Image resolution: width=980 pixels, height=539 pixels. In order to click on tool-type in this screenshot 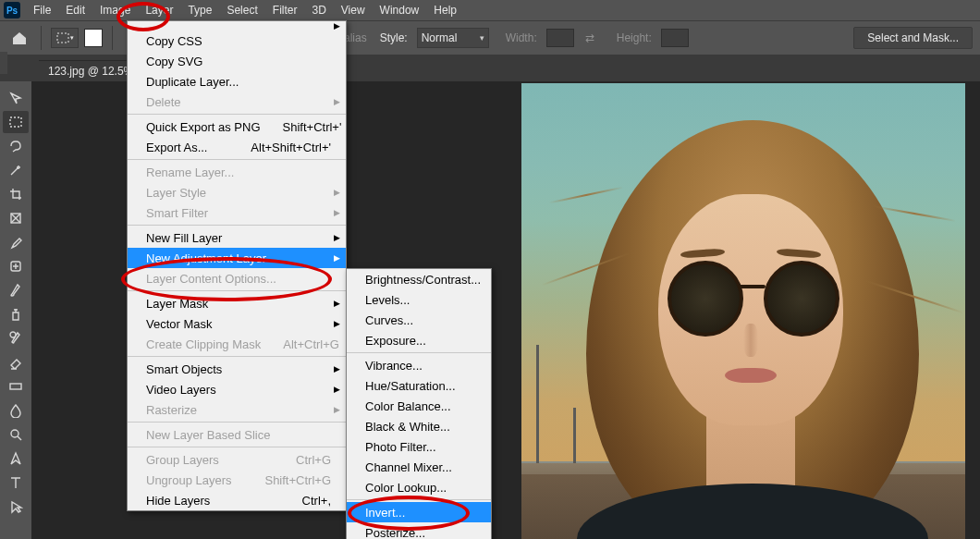, I will do `click(16, 483)`.